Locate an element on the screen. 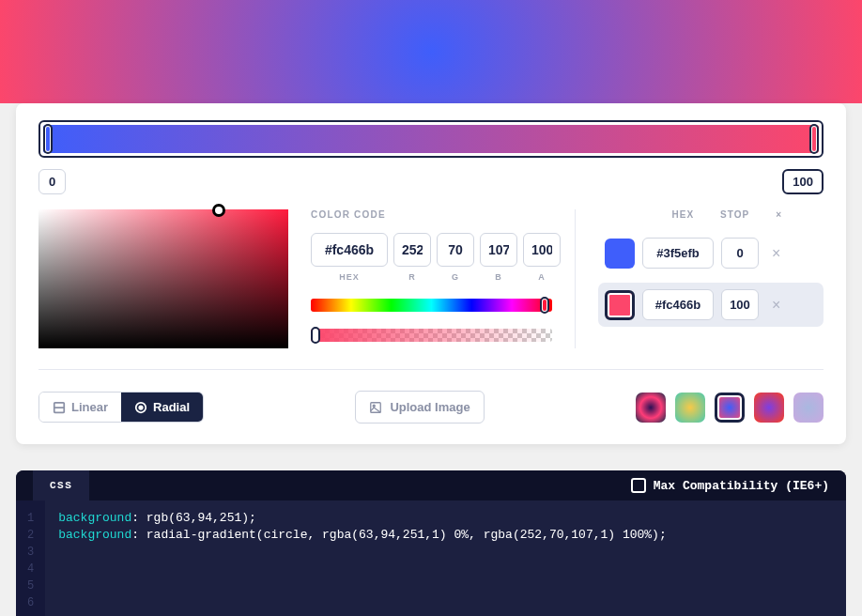 Image resolution: width=862 pixels, height=616 pixels. gradient-bar is located at coordinates (431, 139).